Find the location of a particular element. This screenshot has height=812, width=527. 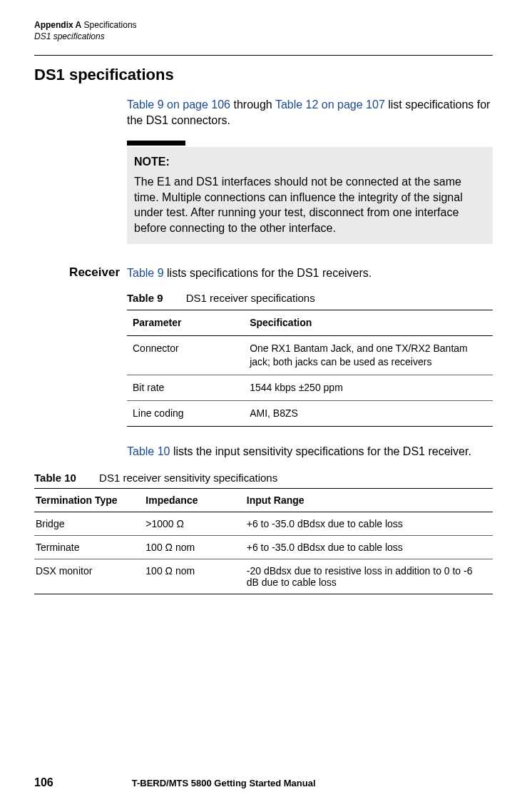

note-box: NOTE: The E1 and DS1 interfaces should n… is located at coordinates (309, 193).